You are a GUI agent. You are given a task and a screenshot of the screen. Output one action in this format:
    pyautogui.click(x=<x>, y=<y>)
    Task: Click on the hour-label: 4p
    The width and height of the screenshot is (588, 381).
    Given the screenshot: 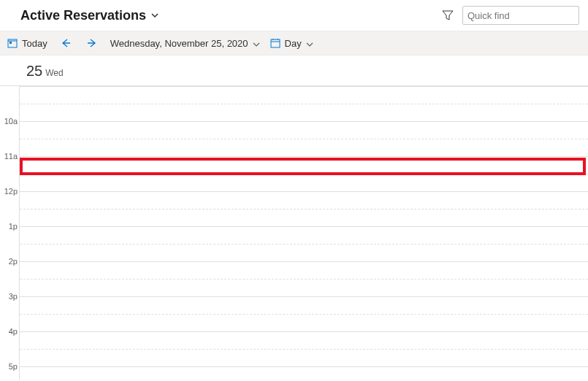 What is the action you would take?
    pyautogui.click(x=9, y=345)
    